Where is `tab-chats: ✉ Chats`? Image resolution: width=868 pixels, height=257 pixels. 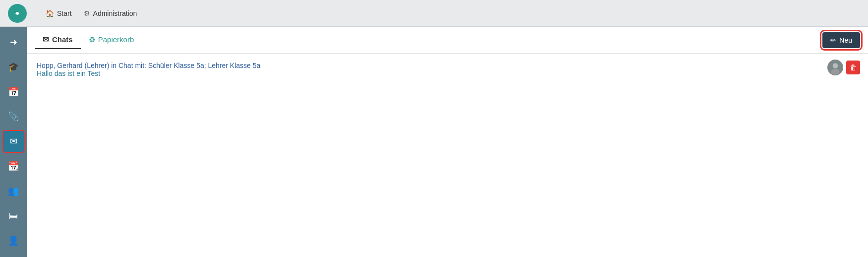
tab-chats: ✉ Chats is located at coordinates (58, 40).